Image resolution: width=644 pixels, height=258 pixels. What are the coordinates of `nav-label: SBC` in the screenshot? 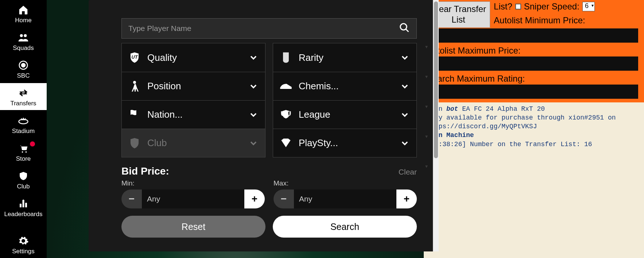 It's located at (23, 76).